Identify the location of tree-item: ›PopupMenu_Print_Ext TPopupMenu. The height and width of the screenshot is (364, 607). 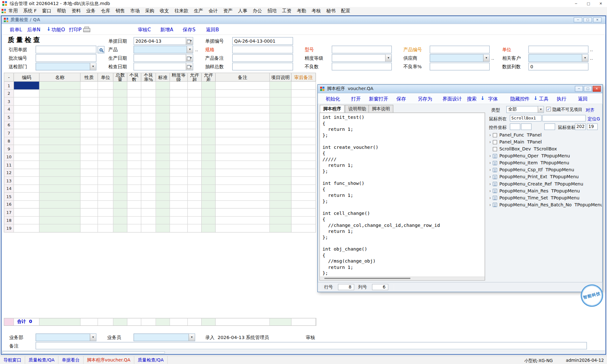
(545, 177).